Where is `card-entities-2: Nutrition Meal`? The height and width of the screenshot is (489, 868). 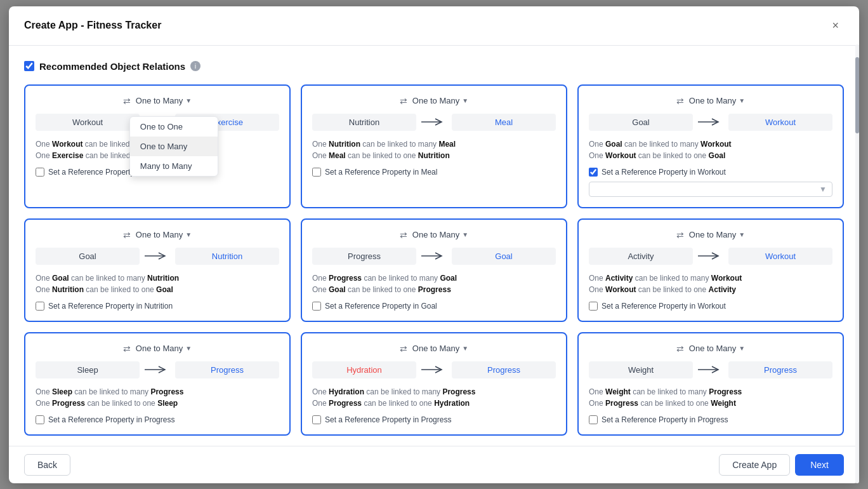
card-entities-2: Nutrition Meal is located at coordinates (434, 122).